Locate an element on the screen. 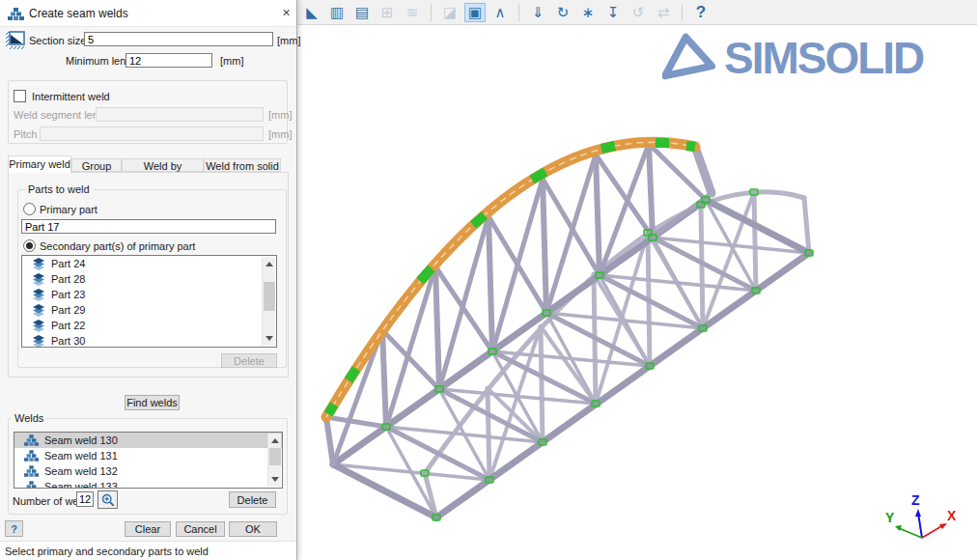 This screenshot has width=977, height=560. dialog-title: Create seam welds is located at coordinates (79, 14).